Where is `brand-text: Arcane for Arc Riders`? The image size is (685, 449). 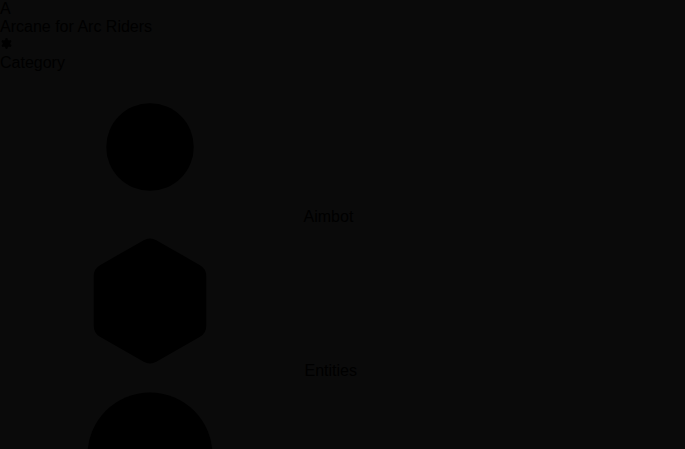 brand-text: Arcane for Arc Riders is located at coordinates (342, 27).